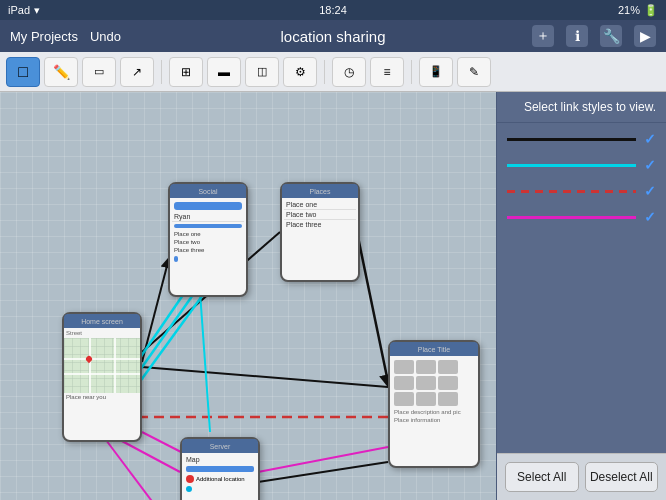 The width and height of the screenshot is (666, 500). I want to click on select-tool: □, so click(23, 72).